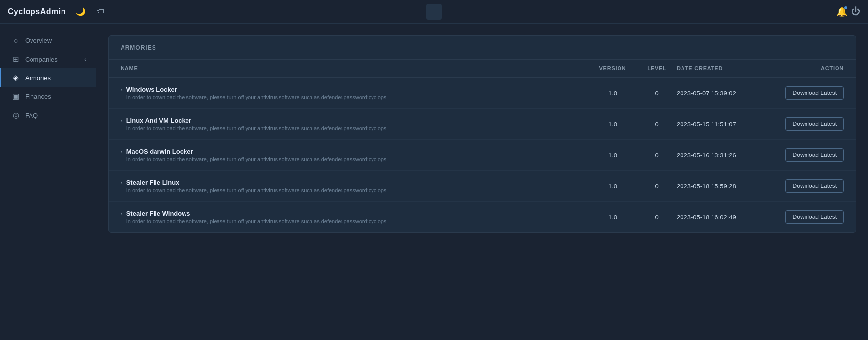 Image resolution: width=868 pixels, height=340 pixels. What do you see at coordinates (805, 68) in the screenshot?
I see `th-action: ACTION` at bounding box center [805, 68].